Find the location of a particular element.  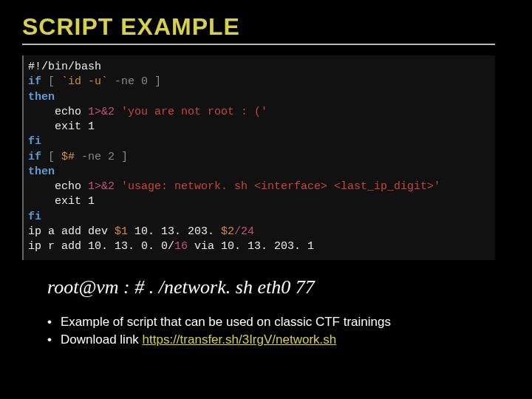

code-text: via 10. 13. 203. 1 is located at coordinates (251, 247).